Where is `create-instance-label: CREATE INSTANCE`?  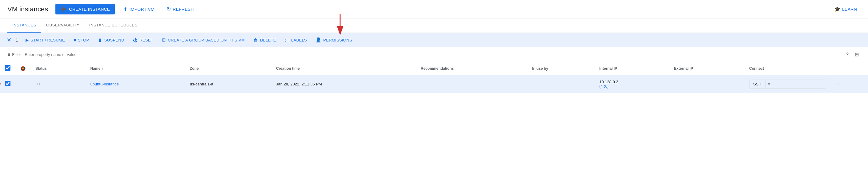 create-instance-label: CREATE INSTANCE is located at coordinates (90, 9).